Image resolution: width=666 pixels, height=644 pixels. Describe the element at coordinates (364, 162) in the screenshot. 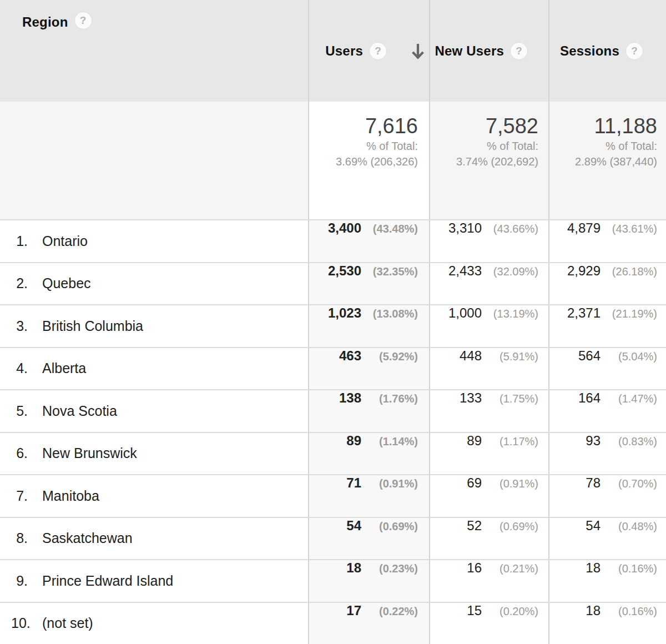

I see `users-total-detail: 3.69% (206,326)` at that location.